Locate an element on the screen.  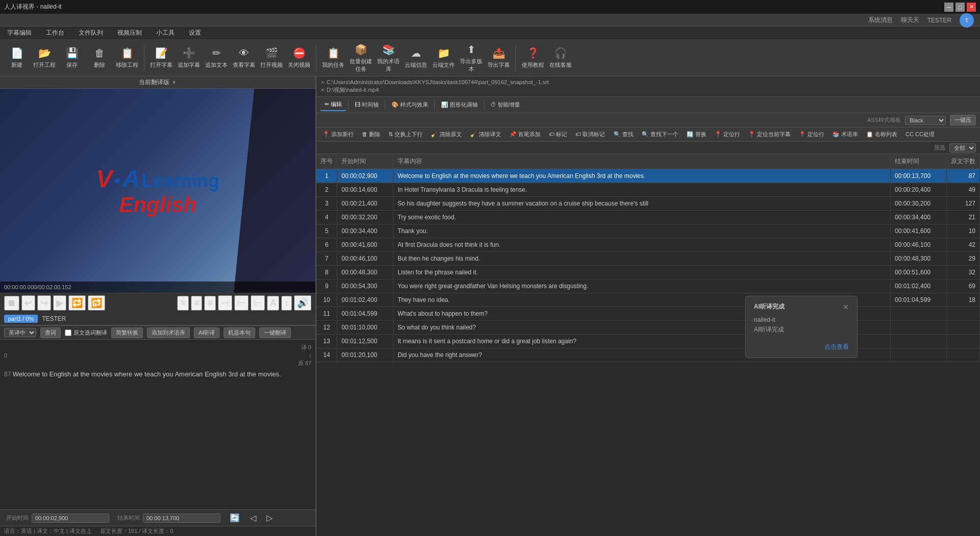
table-row: 1300:01:12,500It means is it sent a post… is located at coordinates (648, 342).